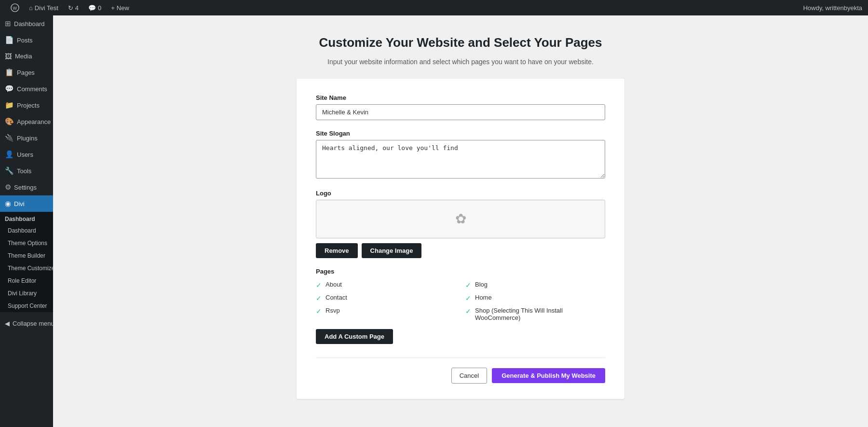 This screenshot has width=868, height=427. I want to click on sidebar-item-divi: ◉ Divi, so click(27, 204).